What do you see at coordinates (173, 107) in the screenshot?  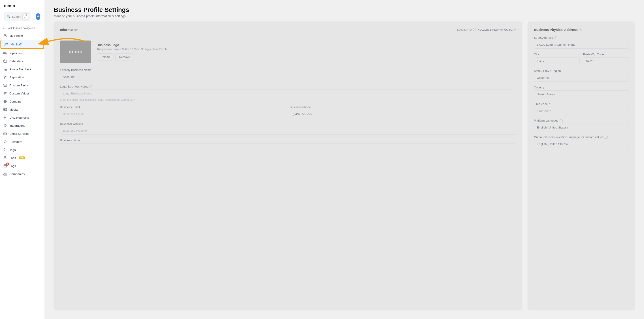 I see `email-label: Business Email` at bounding box center [173, 107].